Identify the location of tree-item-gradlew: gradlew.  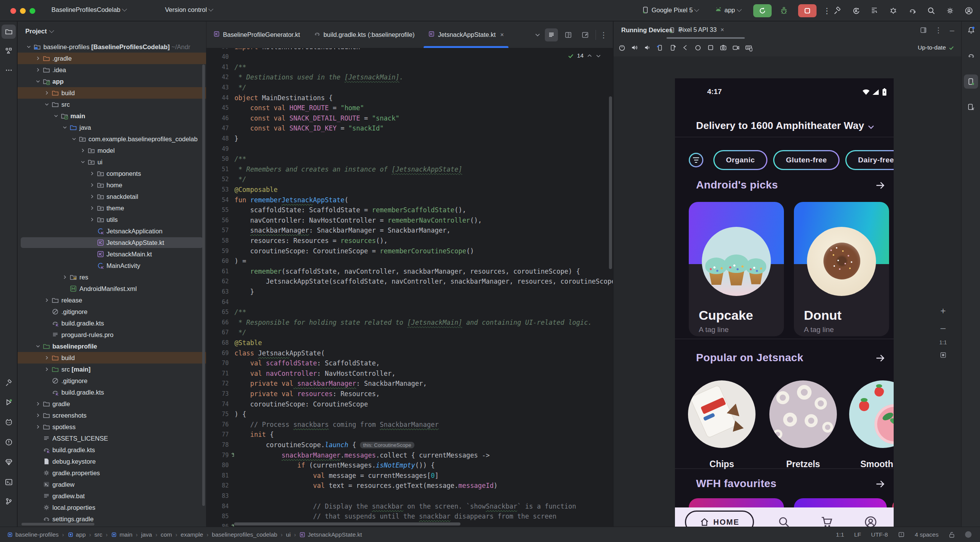
(112, 484).